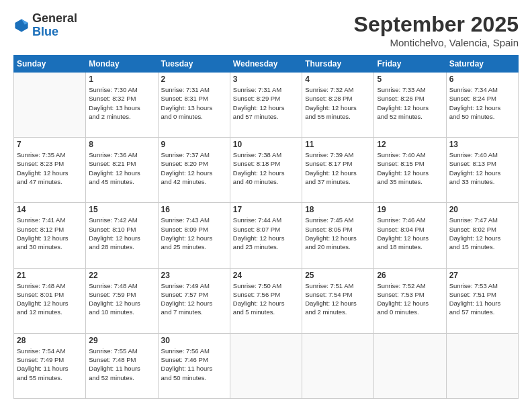 This screenshot has width=532, height=411. What do you see at coordinates (50, 64) in the screenshot?
I see `weekday-header-sunday: Sunday` at bounding box center [50, 64].